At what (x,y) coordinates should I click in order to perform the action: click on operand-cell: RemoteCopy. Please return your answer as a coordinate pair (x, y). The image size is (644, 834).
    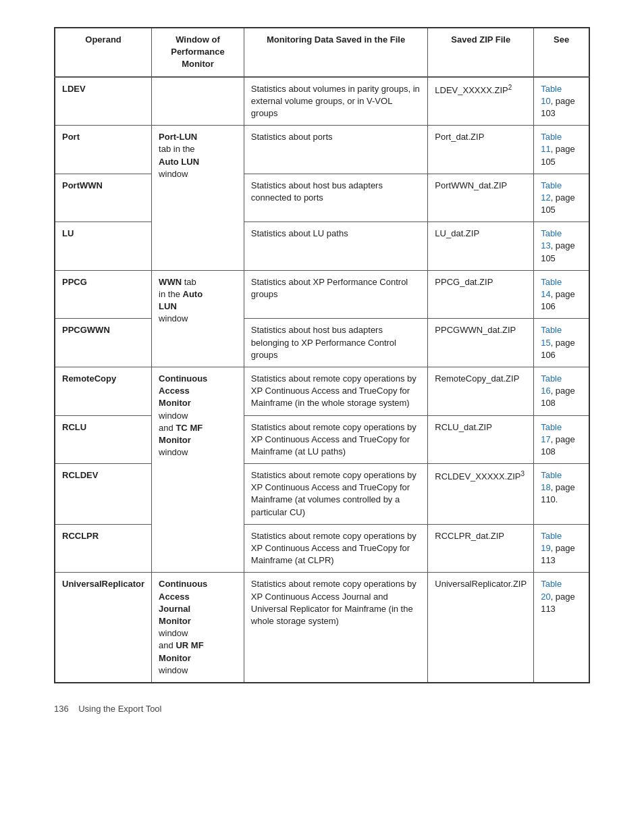
    Looking at the image, I should click on (103, 391).